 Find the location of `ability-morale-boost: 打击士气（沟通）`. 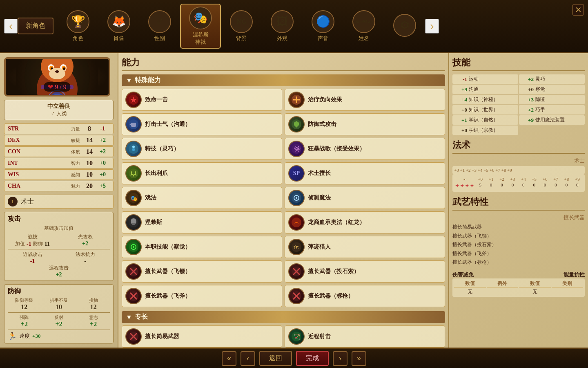

ability-morale-boost: 打击士气（沟通） is located at coordinates (202, 124).